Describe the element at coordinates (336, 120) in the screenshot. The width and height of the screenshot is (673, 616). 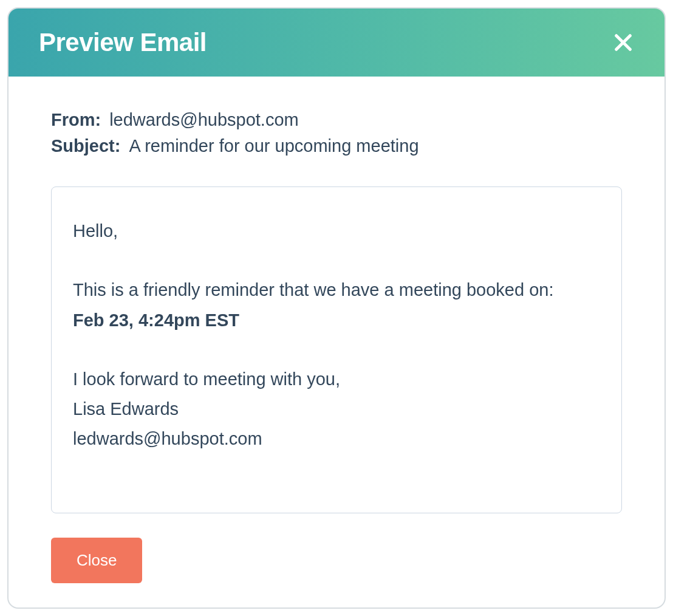
I see `from-row: From: ledwards@hubspot.com` at that location.